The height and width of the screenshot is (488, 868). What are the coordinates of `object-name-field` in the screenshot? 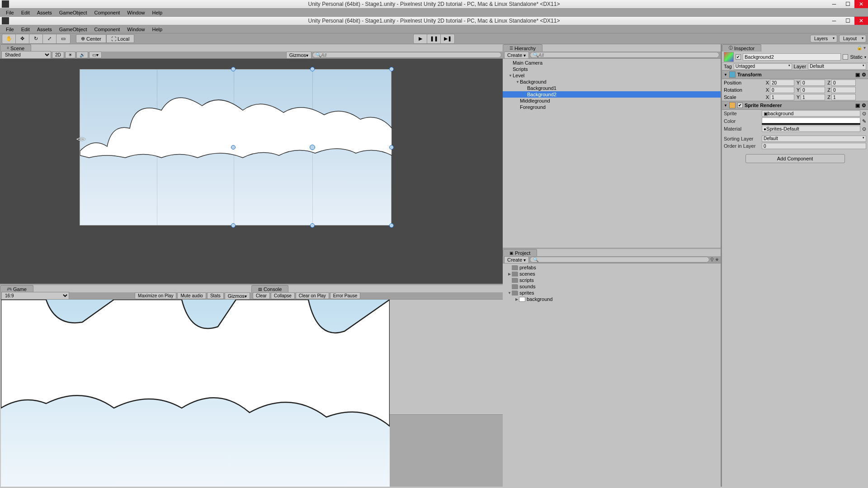 It's located at (792, 57).